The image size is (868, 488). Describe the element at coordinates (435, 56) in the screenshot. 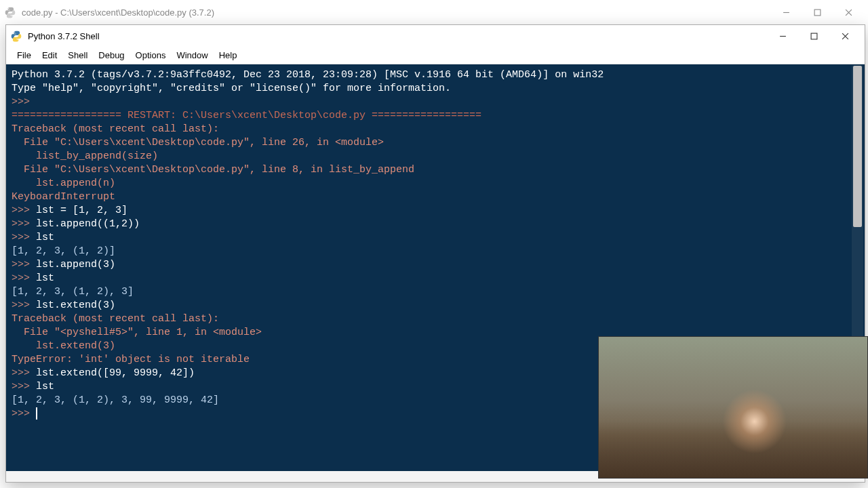

I see `menu-bar: File Edit Shell Debug Options Window Hel…` at that location.